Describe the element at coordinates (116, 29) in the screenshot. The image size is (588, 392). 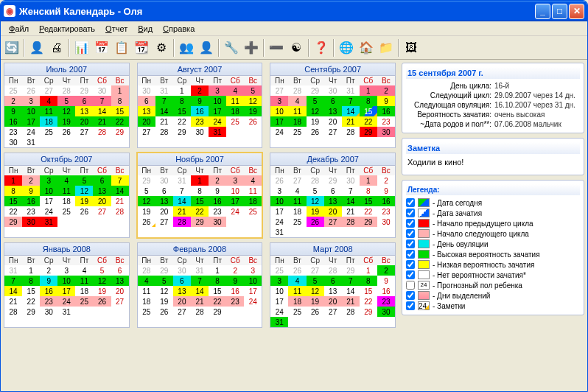
I see `menu-report: Отчет` at that location.